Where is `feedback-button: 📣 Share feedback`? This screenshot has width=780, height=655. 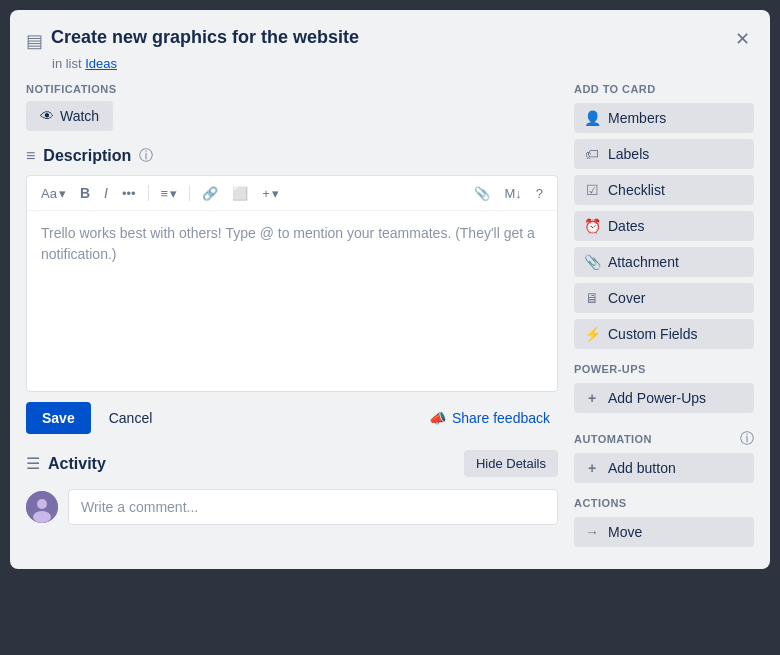 feedback-button: 📣 Share feedback is located at coordinates (490, 418).